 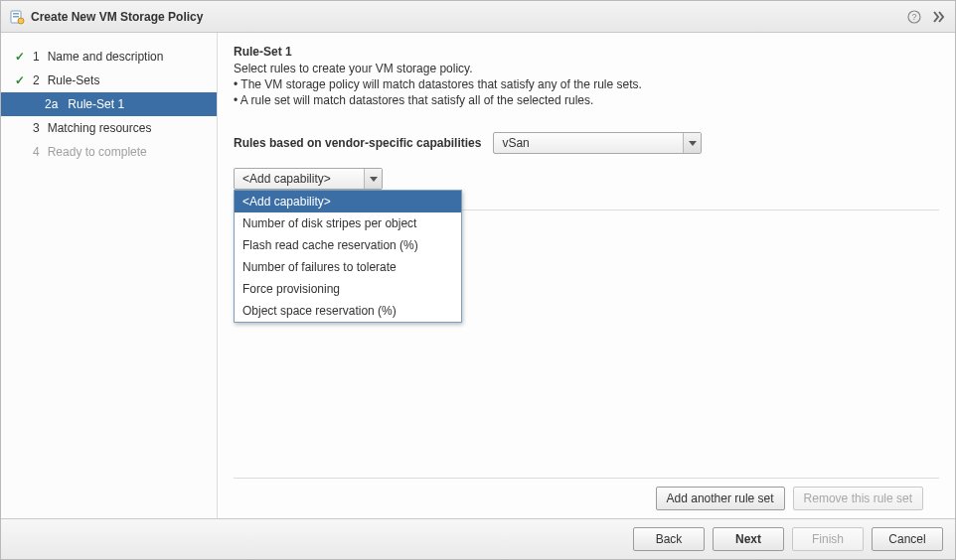 What do you see at coordinates (109, 104) in the screenshot?
I see `step-rule-set-1: 2a Rule-Set 1` at bounding box center [109, 104].